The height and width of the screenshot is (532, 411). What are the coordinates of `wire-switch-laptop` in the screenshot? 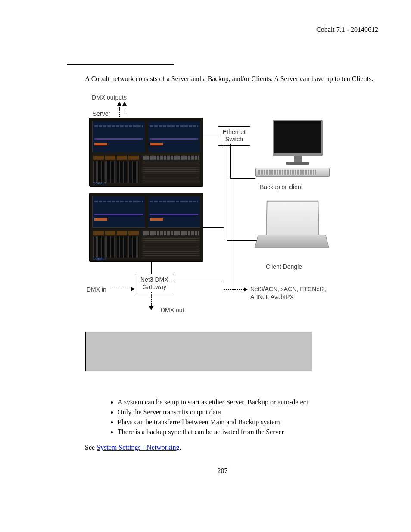 It's located at (244, 240).